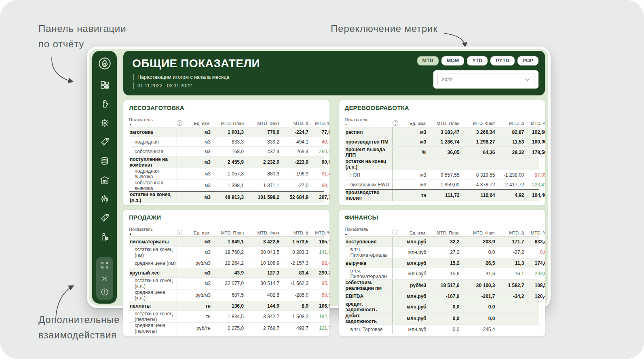 This screenshot has height=359, width=644. What do you see at coordinates (477, 307) in the screenshot?
I see `row-fact-value: 0,0` at bounding box center [477, 307].